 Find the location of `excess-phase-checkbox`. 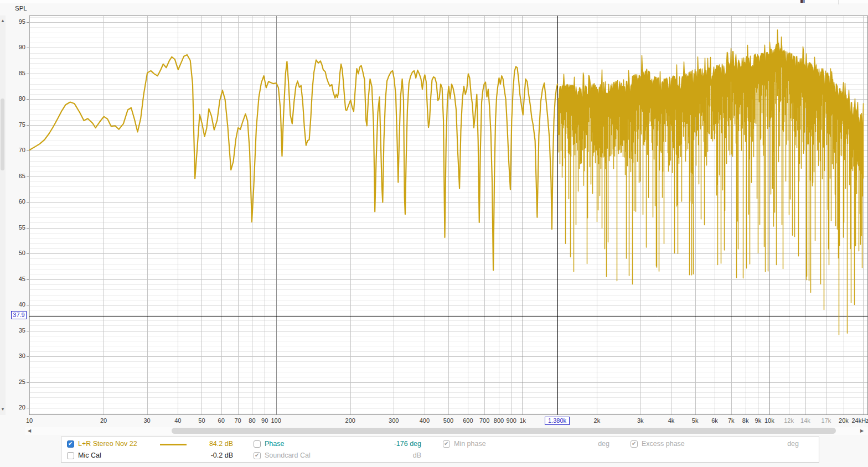

excess-phase-checkbox is located at coordinates (634, 444).